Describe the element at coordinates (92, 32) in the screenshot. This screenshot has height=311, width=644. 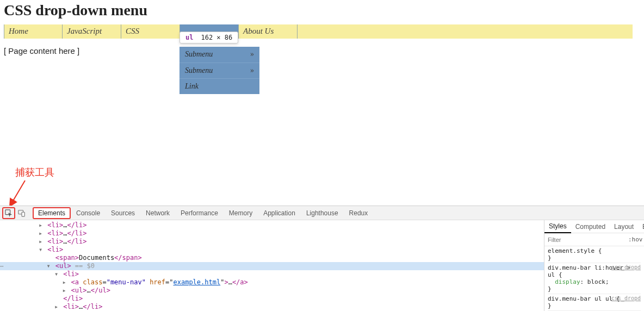
I see `menu-item-javascript: JavaScript` at that location.